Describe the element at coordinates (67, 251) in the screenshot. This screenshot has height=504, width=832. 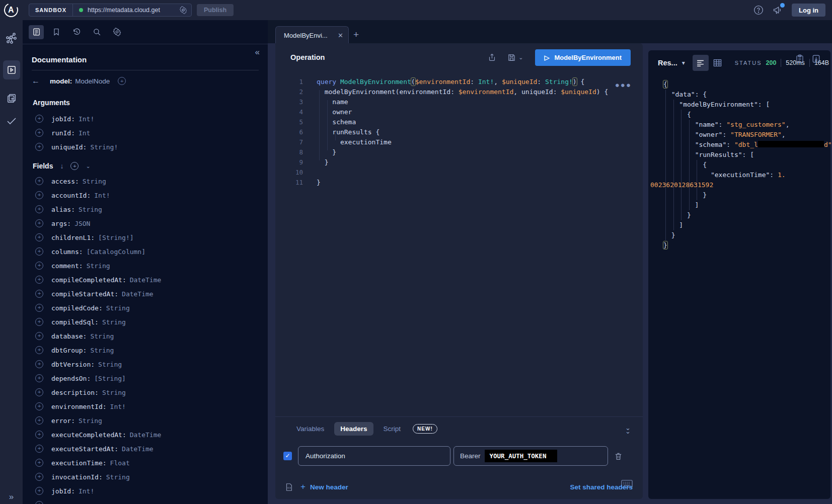
I see `field-name: columns:` at that location.